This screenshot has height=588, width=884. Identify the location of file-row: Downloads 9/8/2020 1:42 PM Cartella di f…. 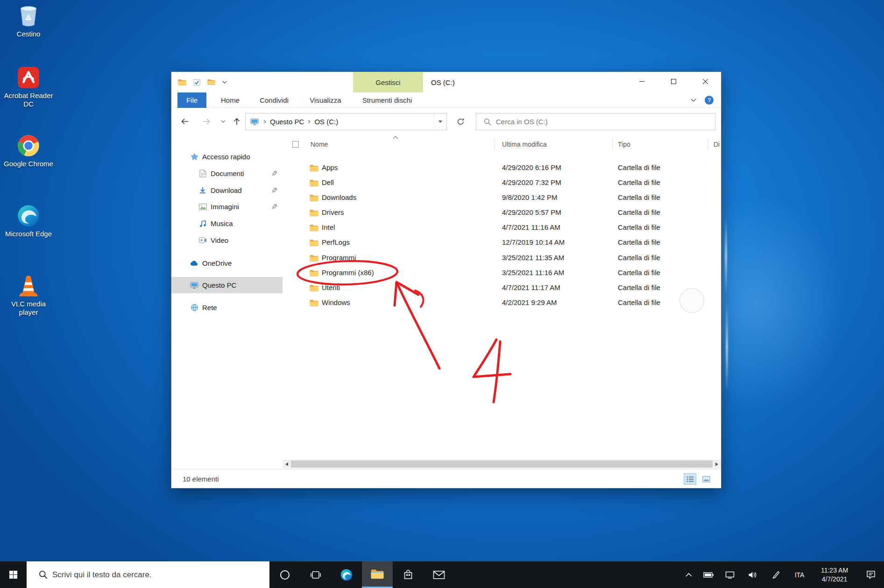
(502, 198).